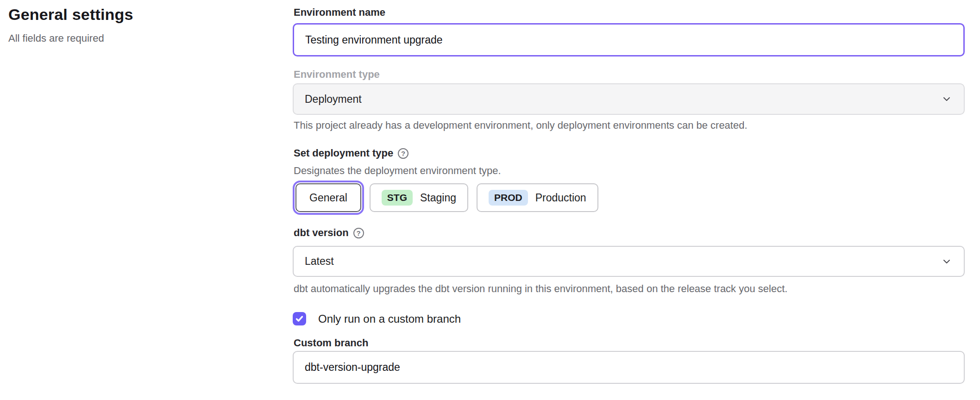  I want to click on custom-branch-checkbox-label: Only run on a custom branch, so click(389, 319).